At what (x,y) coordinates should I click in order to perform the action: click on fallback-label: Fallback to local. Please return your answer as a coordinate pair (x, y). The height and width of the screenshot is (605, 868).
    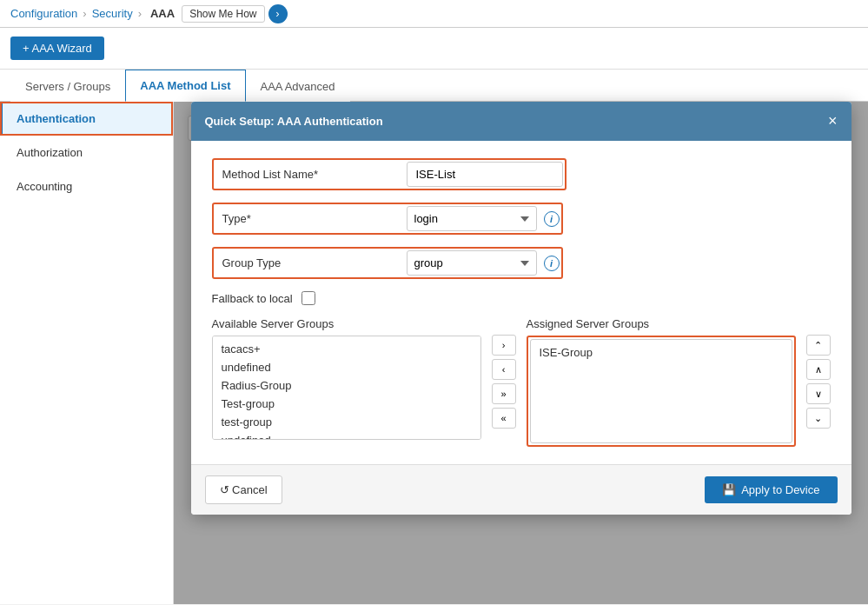
    Looking at the image, I should click on (252, 299).